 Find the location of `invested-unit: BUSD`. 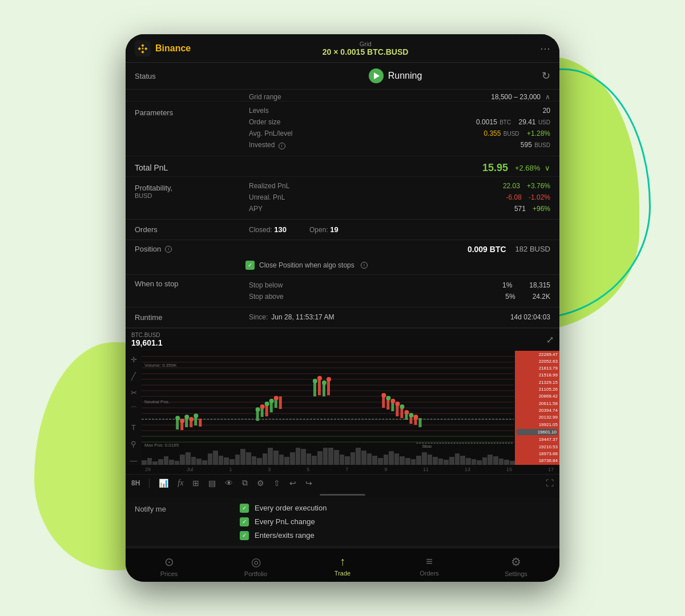

invested-unit: BUSD is located at coordinates (542, 145).